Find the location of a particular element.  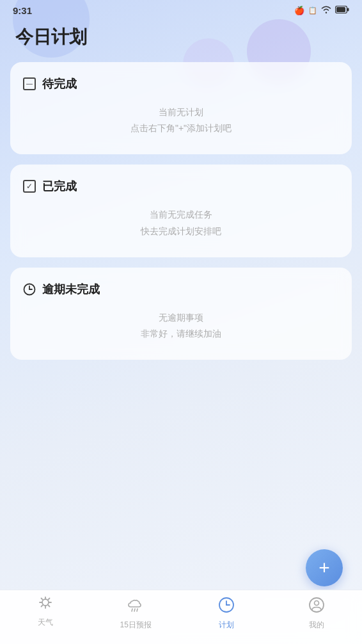

battery-icon is located at coordinates (342, 10).